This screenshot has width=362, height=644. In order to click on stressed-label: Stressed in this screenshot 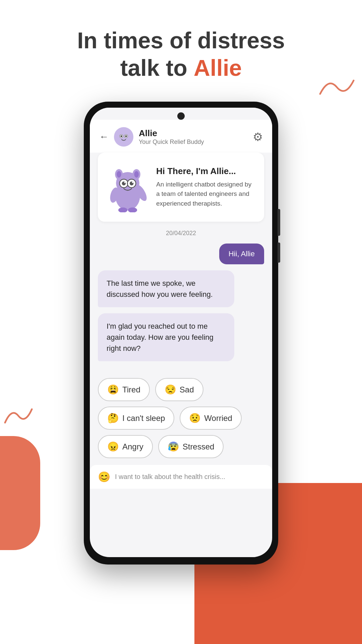, I will do `click(198, 447)`.